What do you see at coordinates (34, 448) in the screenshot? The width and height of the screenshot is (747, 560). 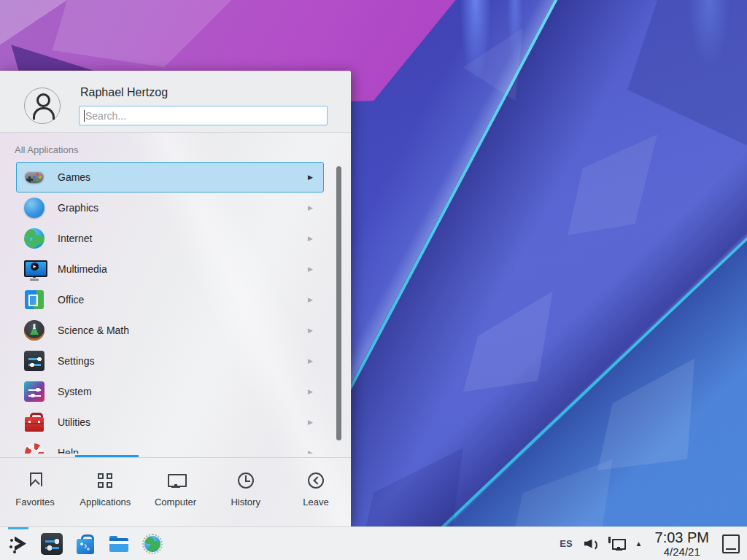 I see `help-icon` at bounding box center [34, 448].